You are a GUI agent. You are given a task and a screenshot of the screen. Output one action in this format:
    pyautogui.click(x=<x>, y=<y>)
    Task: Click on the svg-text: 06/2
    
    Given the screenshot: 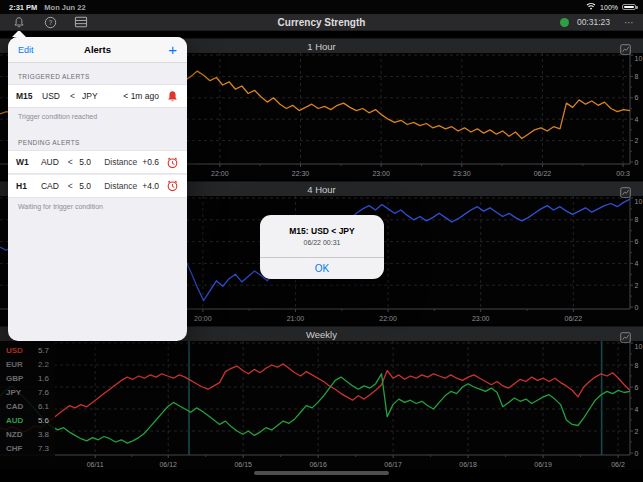 What is the action you would take?
    pyautogui.click(x=618, y=464)
    